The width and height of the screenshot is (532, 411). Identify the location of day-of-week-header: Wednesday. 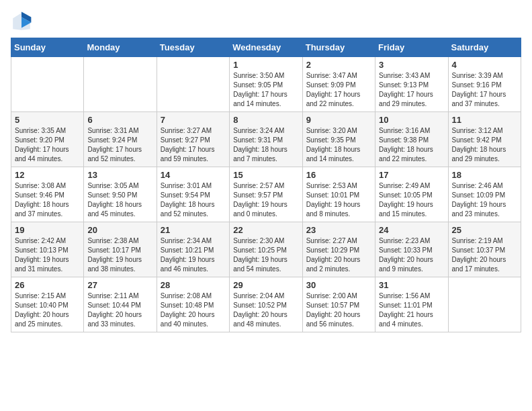
(266, 48).